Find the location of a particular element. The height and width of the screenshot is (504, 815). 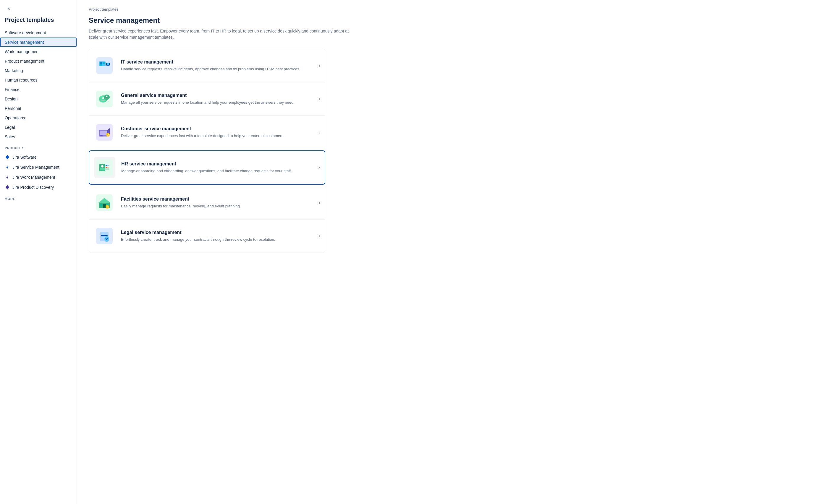

card-body-it-service-management: IT service management Handle service req… is located at coordinates (216, 65).